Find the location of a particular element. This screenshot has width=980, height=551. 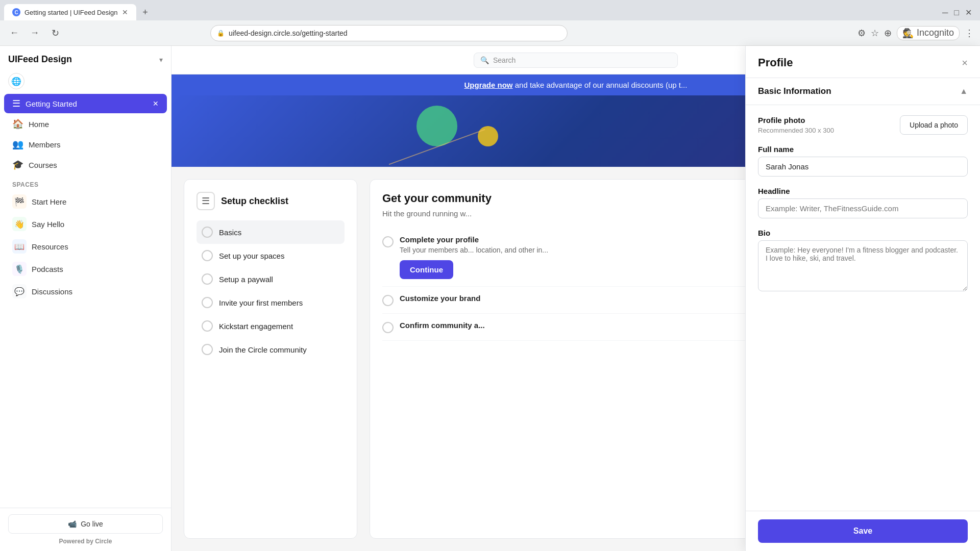

tab-close-button: ✕ is located at coordinates (125, 12).